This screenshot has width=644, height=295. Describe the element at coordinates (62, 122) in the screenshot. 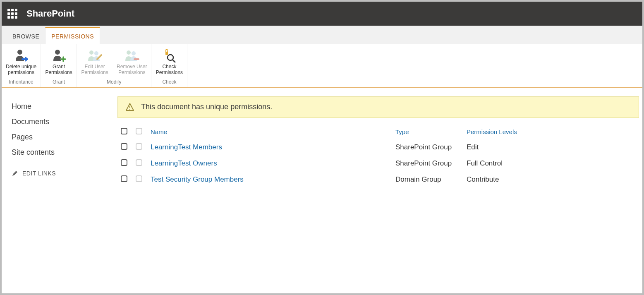

I see `nav-documents: Documents` at that location.